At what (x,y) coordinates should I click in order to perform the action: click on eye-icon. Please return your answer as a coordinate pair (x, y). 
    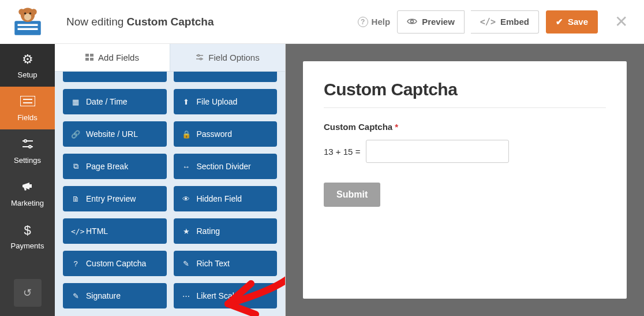
    Looking at the image, I should click on (412, 22).